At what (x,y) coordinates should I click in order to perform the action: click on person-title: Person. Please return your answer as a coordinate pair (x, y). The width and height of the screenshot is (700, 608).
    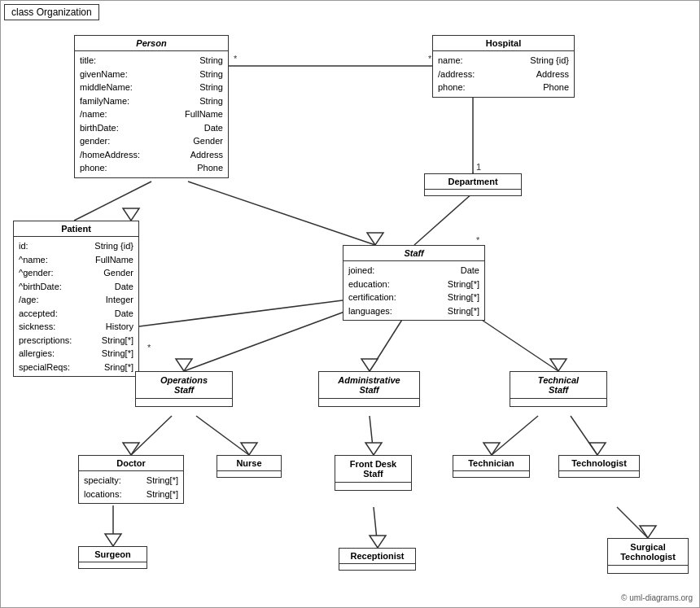
    Looking at the image, I should click on (151, 44).